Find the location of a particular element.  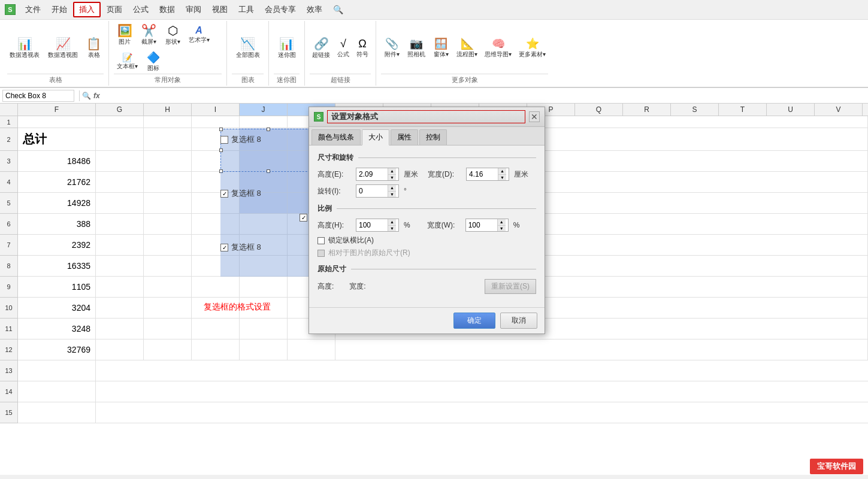

menu-review: 审阅 is located at coordinates (193, 10).